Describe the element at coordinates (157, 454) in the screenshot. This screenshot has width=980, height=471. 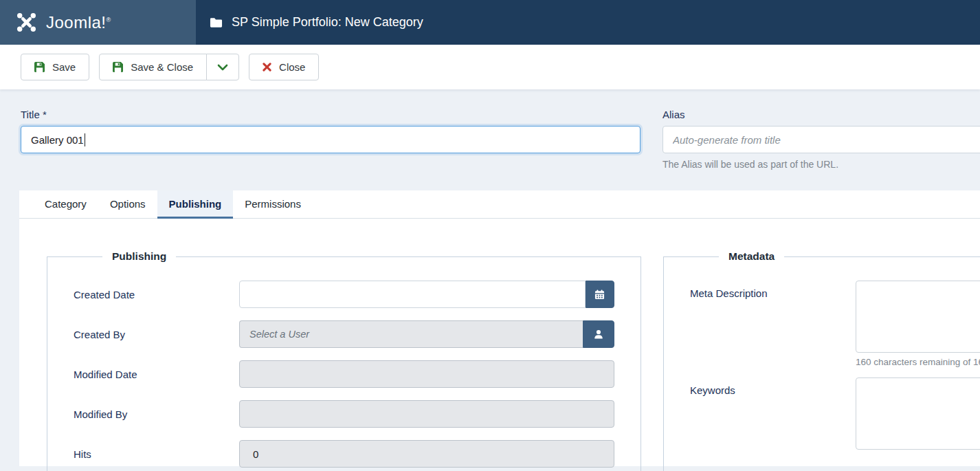
I see `hits-label: Hits` at that location.